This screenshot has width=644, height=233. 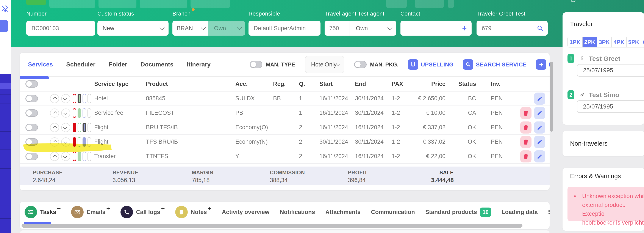 I want to click on add-email-button: +, so click(x=108, y=209).